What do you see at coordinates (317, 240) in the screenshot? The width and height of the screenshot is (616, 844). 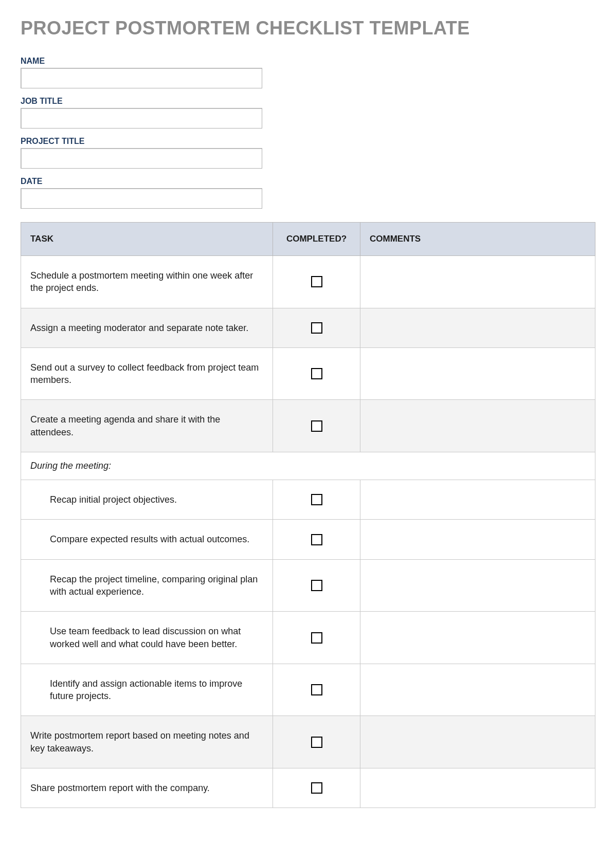 I see `header-completed: COMPLETED?` at bounding box center [317, 240].